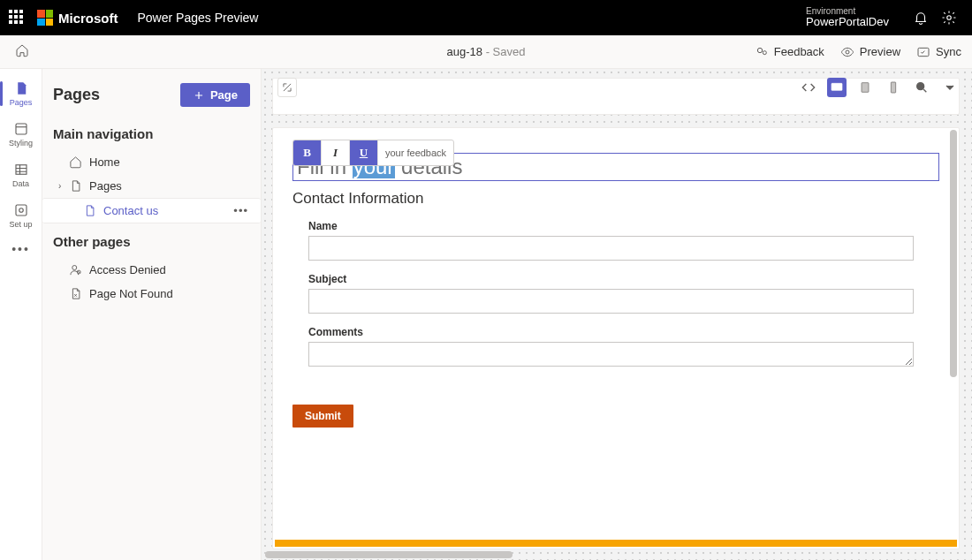 Image resolution: width=972 pixels, height=560 pixels. I want to click on app-title: Power Pages Preview, so click(198, 18).